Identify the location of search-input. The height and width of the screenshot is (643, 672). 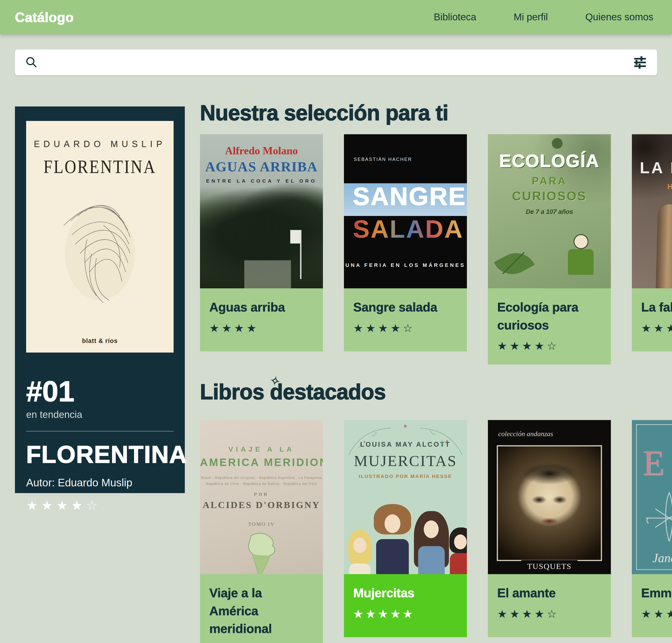
(336, 62).